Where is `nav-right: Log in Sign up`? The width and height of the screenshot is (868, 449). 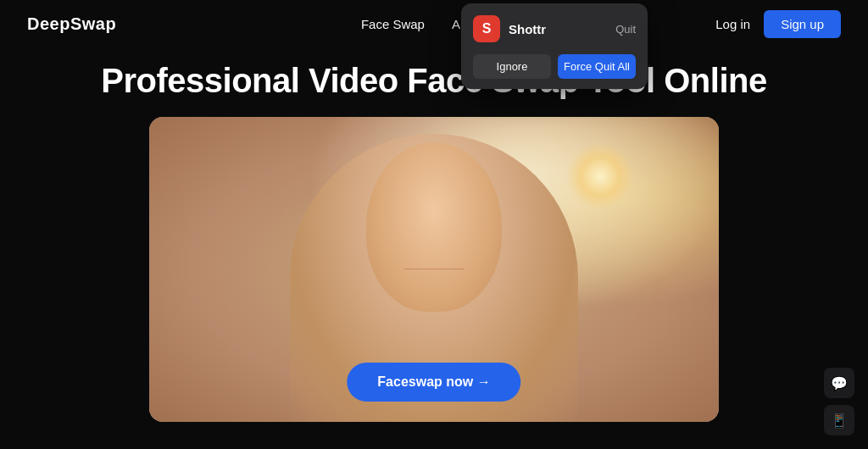
nav-right: Log in Sign up is located at coordinates (778, 24).